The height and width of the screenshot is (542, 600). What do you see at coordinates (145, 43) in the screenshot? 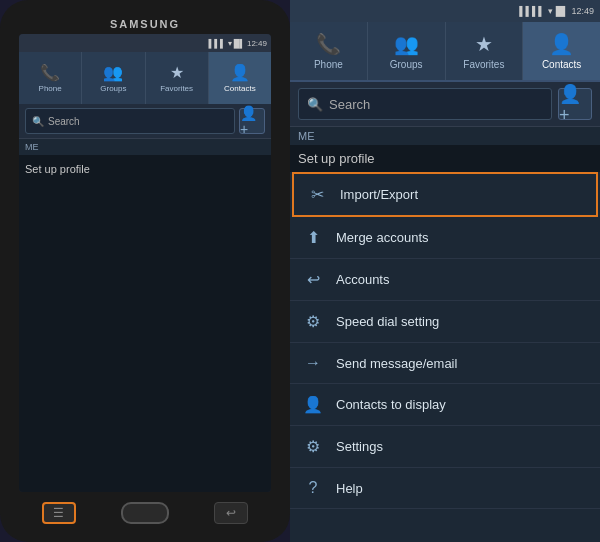
I see `status-bar: ▌▌▌ ▾ █▌ 12:49` at bounding box center [145, 43].